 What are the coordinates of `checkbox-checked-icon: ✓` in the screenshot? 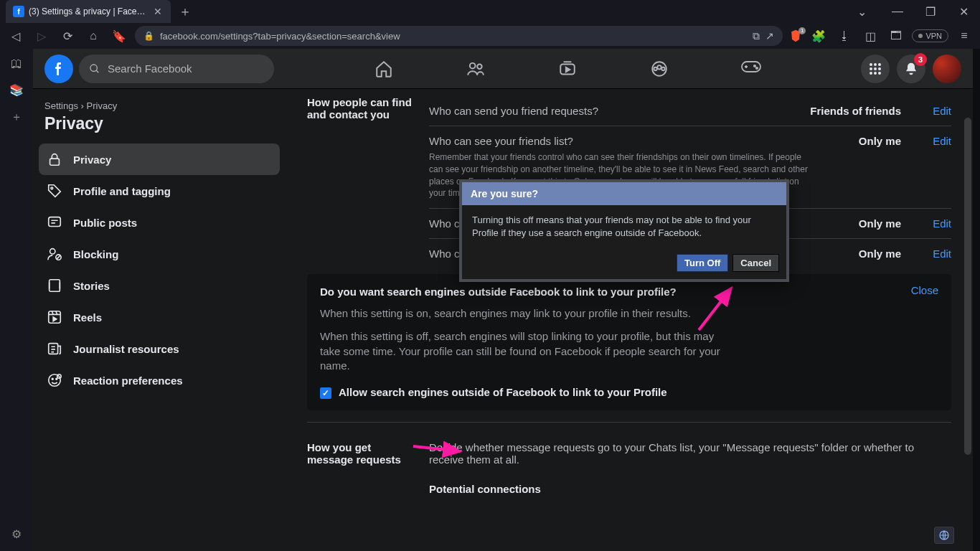 It's located at (326, 393).